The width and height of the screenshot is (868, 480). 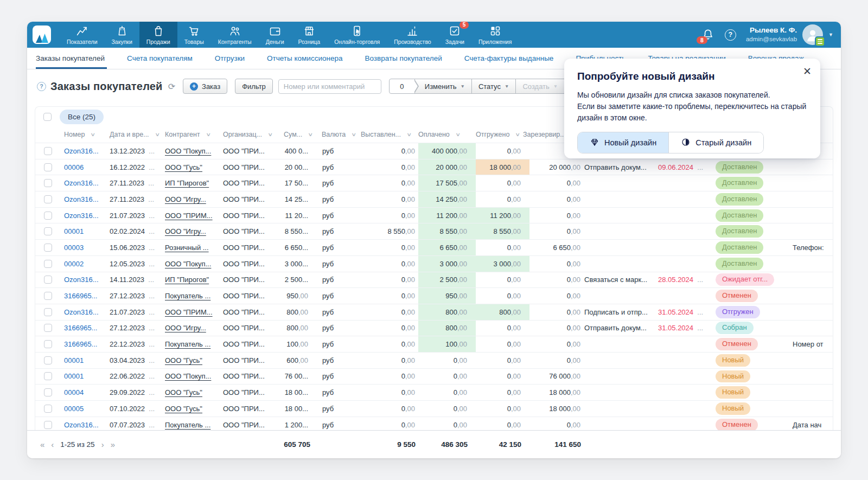 What do you see at coordinates (171, 87) in the screenshot?
I see `refresh-icon: ⟳` at bounding box center [171, 87].